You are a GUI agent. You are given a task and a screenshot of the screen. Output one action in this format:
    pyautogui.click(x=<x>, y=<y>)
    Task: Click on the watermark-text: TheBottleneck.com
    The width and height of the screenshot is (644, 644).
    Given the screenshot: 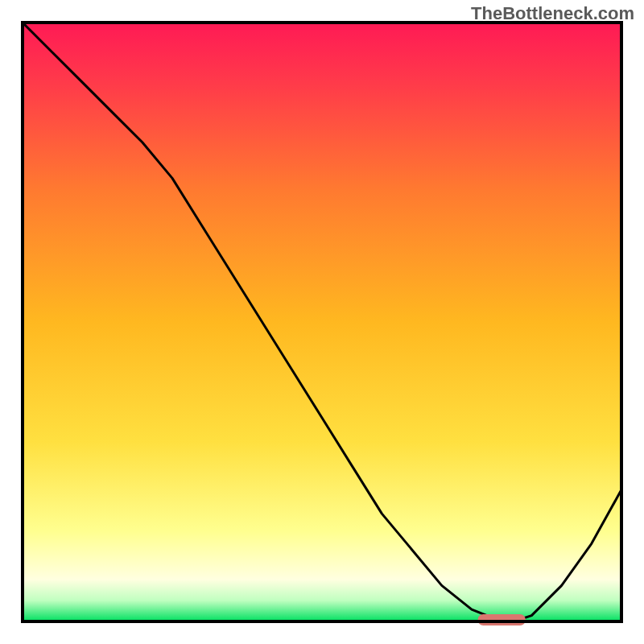 What is the action you would take?
    pyautogui.click(x=552, y=14)
    